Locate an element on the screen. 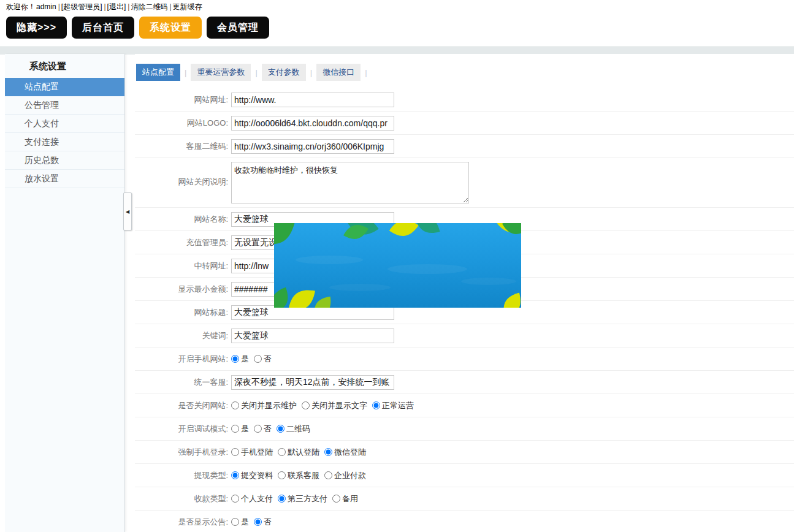  sidebar-item-4: 历史总数 is located at coordinates (65, 161).